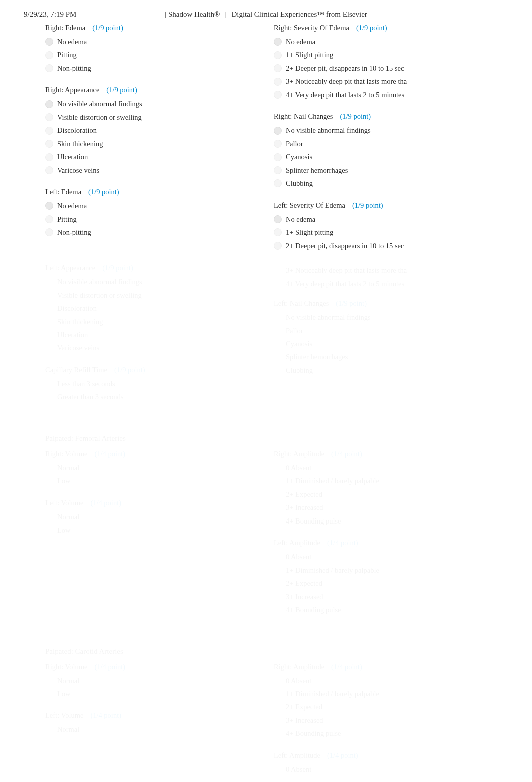  I want to click on option-item: 3+ Increased, so click(380, 597).